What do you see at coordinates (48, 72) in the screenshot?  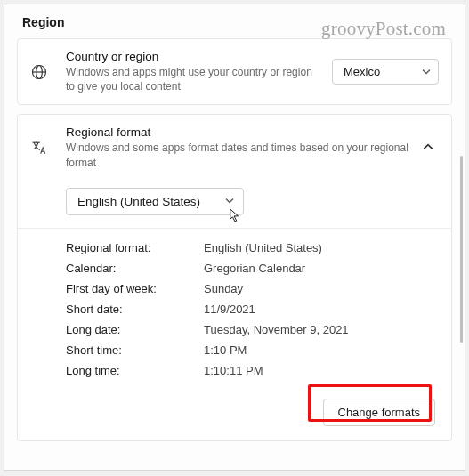 I see `globe-icon` at bounding box center [48, 72].